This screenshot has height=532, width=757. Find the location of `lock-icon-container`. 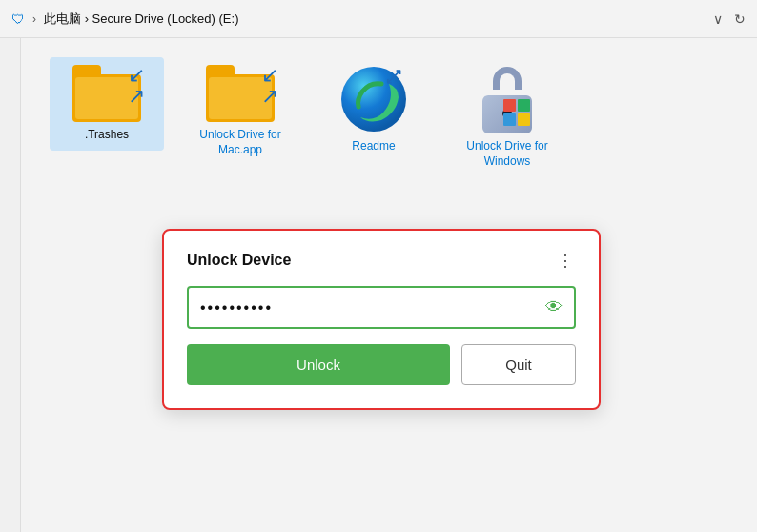

lock-icon-container is located at coordinates (507, 99).